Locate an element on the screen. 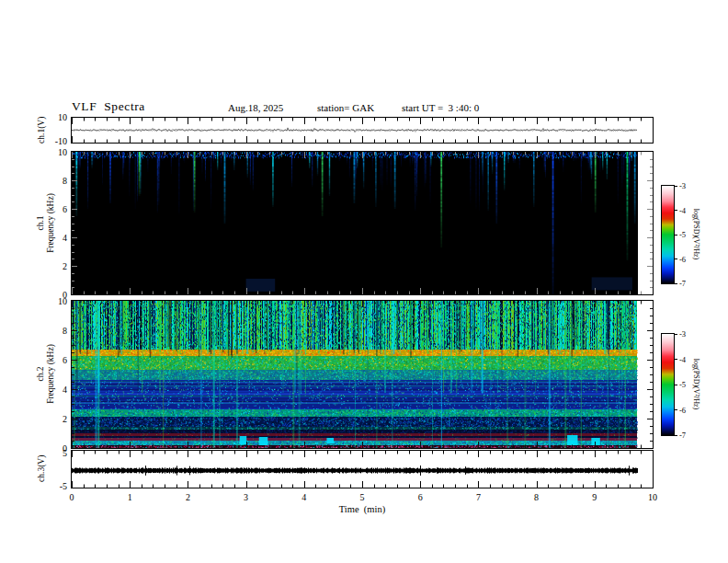 Image resolution: width=728 pixels, height=563 pixels. ch1-freq-tick-label: 10 is located at coordinates (53, 153).